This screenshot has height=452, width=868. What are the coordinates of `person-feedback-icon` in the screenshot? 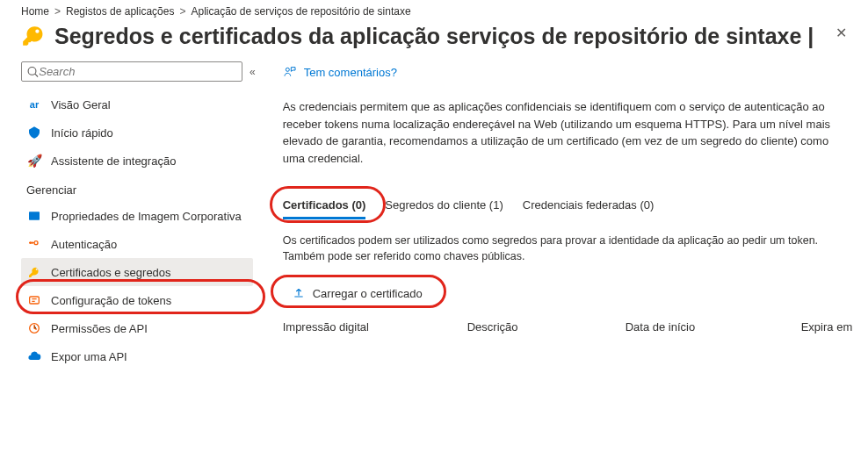 It's located at (290, 72).